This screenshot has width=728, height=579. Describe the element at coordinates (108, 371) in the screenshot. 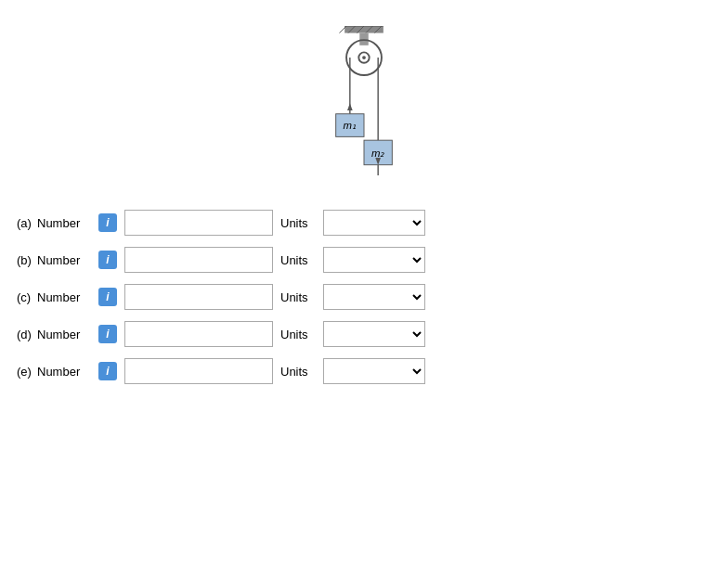

I see `info-button-e: i` at that location.